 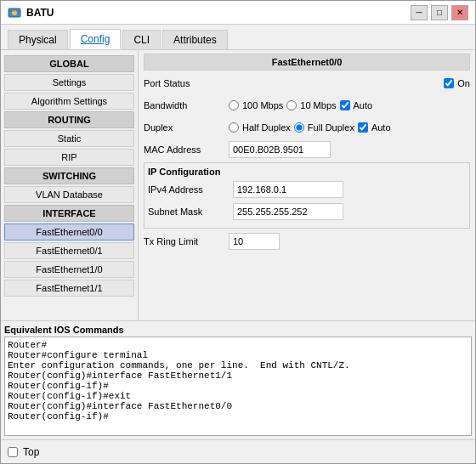 What do you see at coordinates (141, 39) in the screenshot?
I see `tab-cli: CLI` at bounding box center [141, 39].